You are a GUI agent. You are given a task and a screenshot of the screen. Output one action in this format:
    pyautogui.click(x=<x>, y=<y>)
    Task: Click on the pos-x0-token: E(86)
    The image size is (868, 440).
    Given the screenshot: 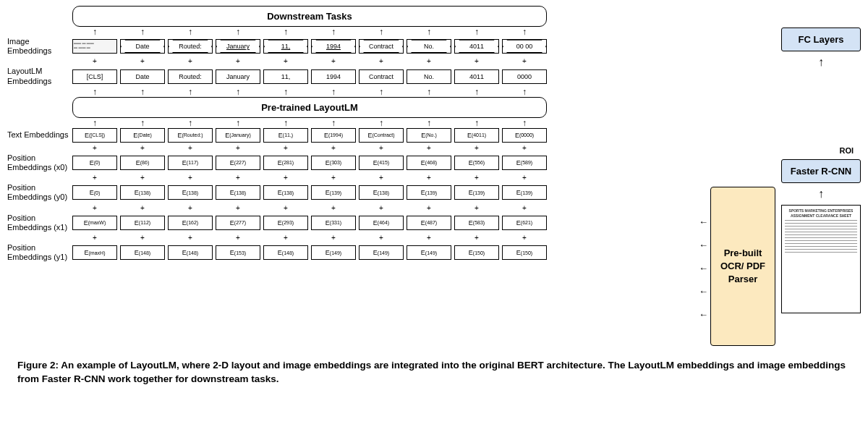 What is the action you would take?
    pyautogui.click(x=142, y=163)
    